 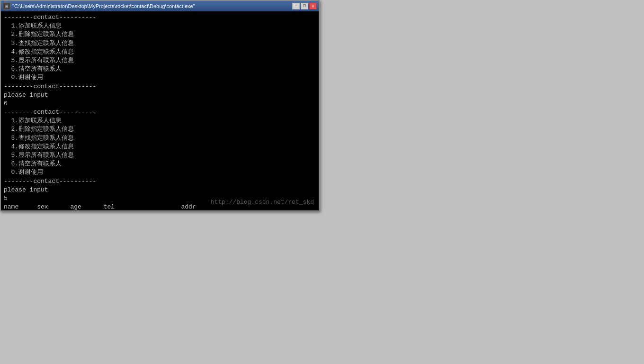 I want to click on minimize-button: ─, so click(x=296, y=6).